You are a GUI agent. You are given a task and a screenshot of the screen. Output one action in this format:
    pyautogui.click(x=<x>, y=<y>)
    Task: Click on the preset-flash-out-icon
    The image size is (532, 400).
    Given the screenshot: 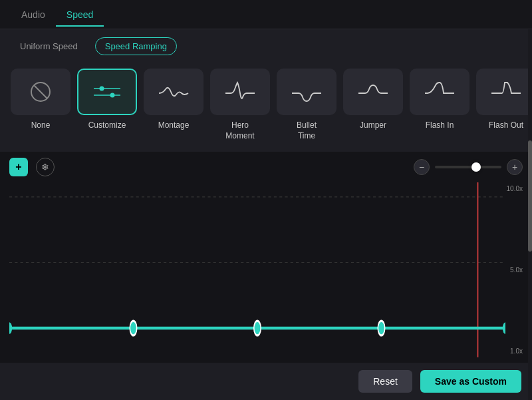 What is the action you would take?
    pyautogui.click(x=504, y=92)
    